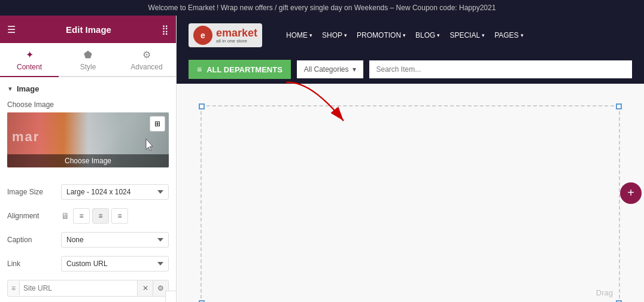 Image resolution: width=644 pixels, height=302 pixels. What do you see at coordinates (165, 30) in the screenshot?
I see `panel-header-right-icons: ⣿` at bounding box center [165, 30].